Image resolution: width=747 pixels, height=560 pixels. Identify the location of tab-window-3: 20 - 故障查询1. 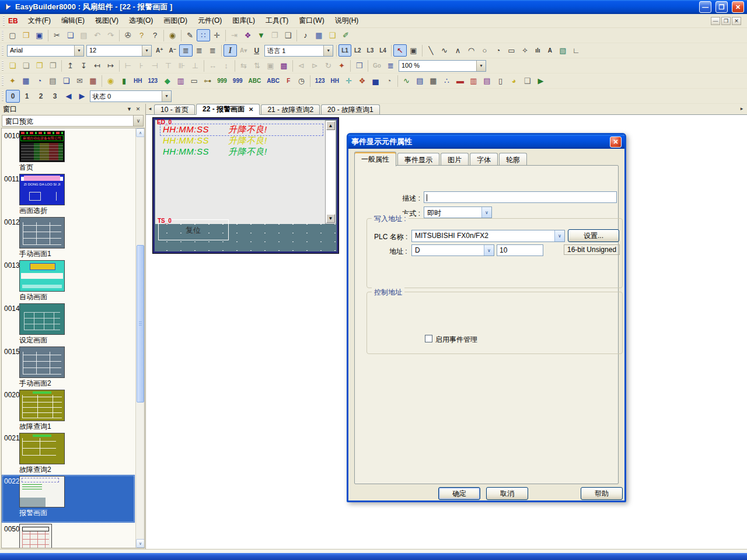
(350, 110).